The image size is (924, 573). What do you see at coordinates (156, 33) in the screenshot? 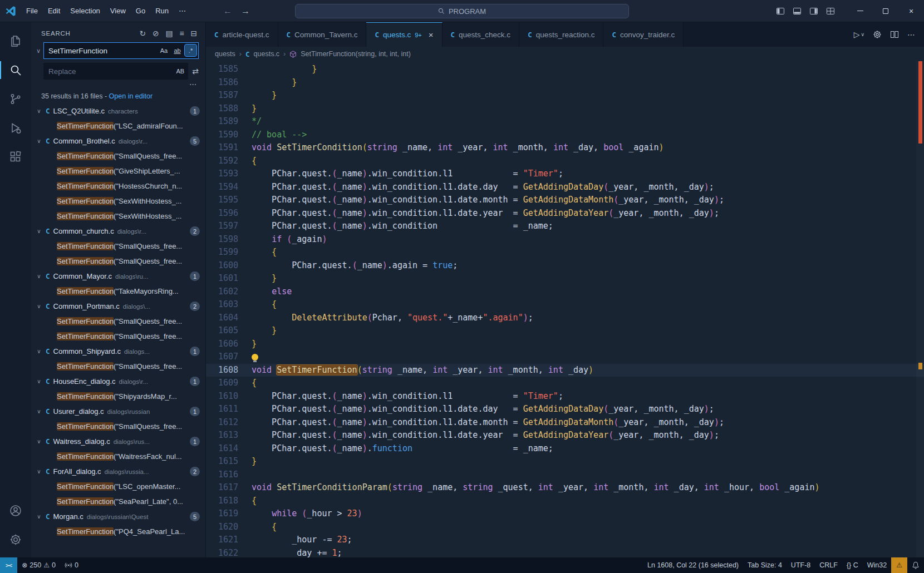
I see `clear-results-icon: ⊘` at bounding box center [156, 33].